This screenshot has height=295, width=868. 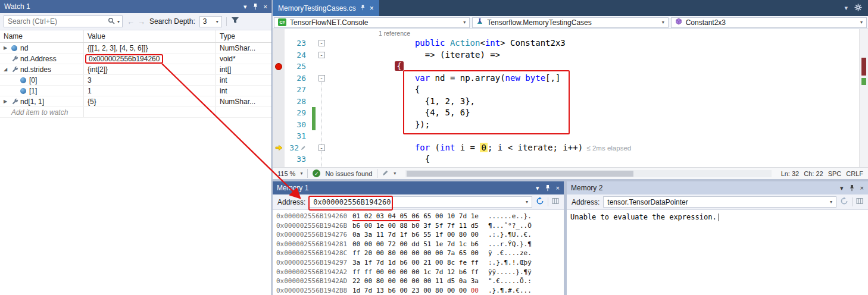 What do you see at coordinates (717, 252) in the screenshot?
I see `memory2-message-area: Unable to evaluate the expression.` at bounding box center [717, 252].